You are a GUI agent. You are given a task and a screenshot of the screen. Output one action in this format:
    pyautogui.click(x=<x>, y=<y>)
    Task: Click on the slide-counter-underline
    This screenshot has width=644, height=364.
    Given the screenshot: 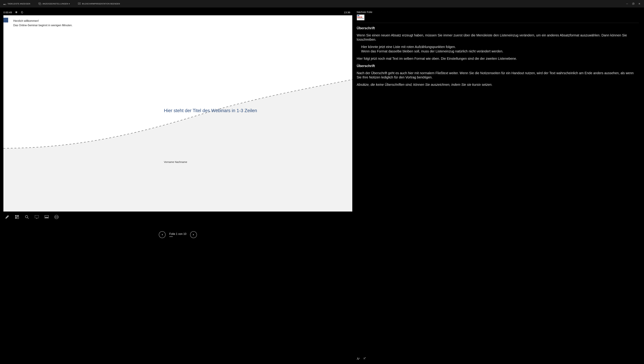 What is the action you would take?
    pyautogui.click(x=171, y=236)
    